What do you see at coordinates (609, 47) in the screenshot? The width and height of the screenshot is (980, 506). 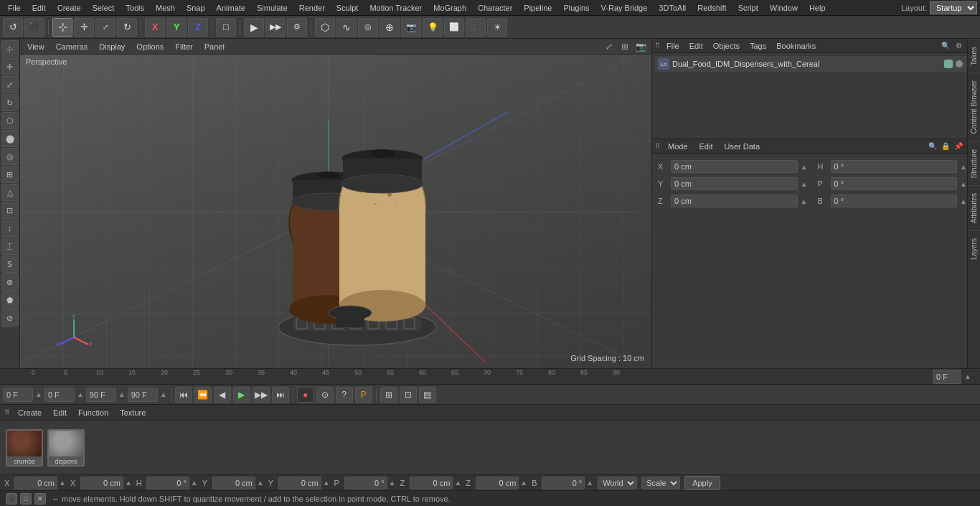 I see `viewport-expand-icon: ⤢` at bounding box center [609, 47].